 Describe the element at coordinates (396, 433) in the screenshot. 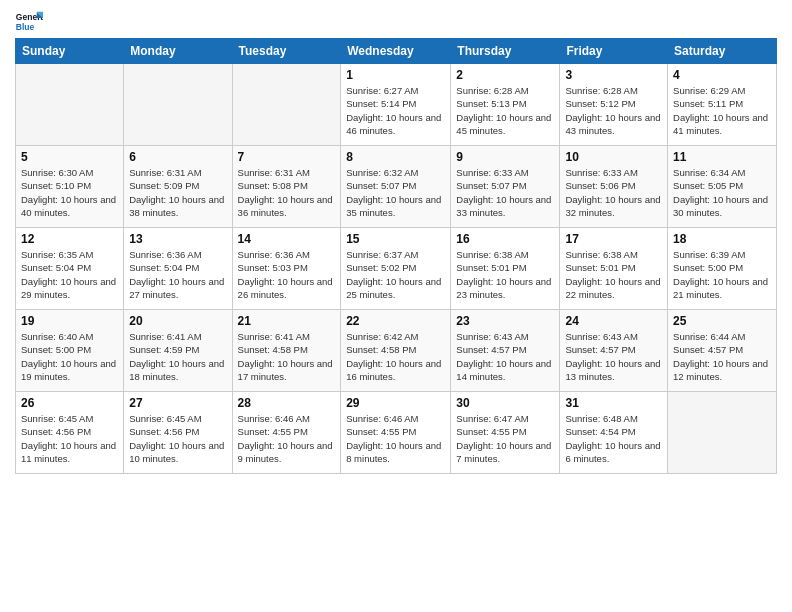

I see `calendar-week-row: 26Sunrise: 6:45 AMSunset: 4:56 PMDayligh…` at that location.